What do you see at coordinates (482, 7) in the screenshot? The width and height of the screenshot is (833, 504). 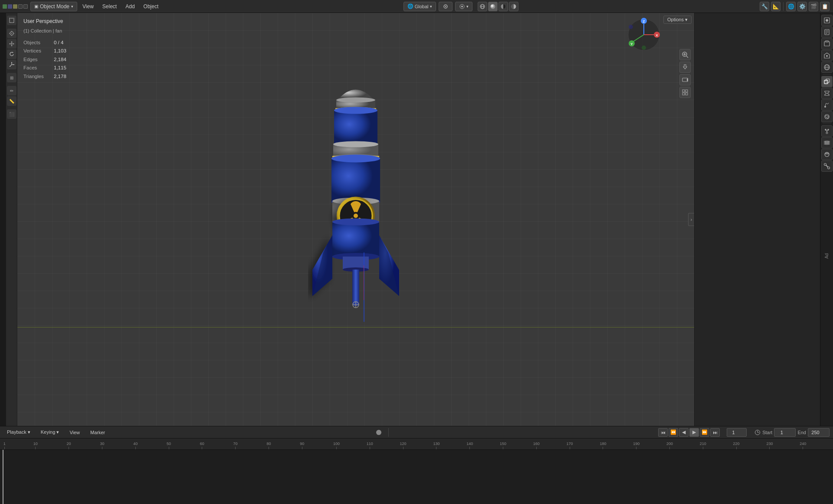 I see `viewport-shading-wireframe` at bounding box center [482, 7].